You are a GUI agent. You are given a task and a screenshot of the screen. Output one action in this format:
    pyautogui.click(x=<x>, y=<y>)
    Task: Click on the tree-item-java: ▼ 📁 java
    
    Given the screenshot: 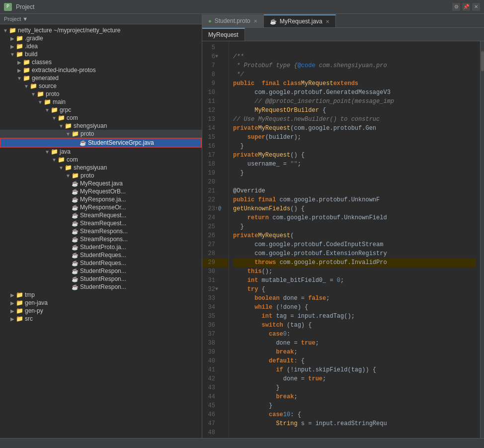 What is the action you would take?
    pyautogui.click(x=101, y=152)
    